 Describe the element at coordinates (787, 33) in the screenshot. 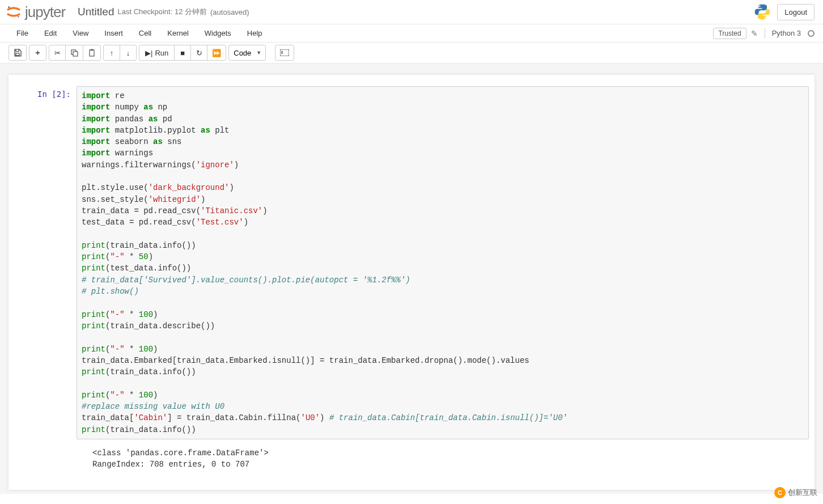

I see `kernel-name: Python 3` at that location.